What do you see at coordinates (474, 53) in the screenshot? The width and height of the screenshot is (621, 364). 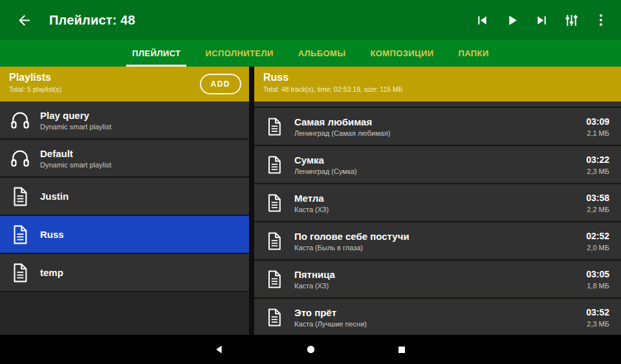 I see `tab-folders: ПАПКИ` at bounding box center [474, 53].